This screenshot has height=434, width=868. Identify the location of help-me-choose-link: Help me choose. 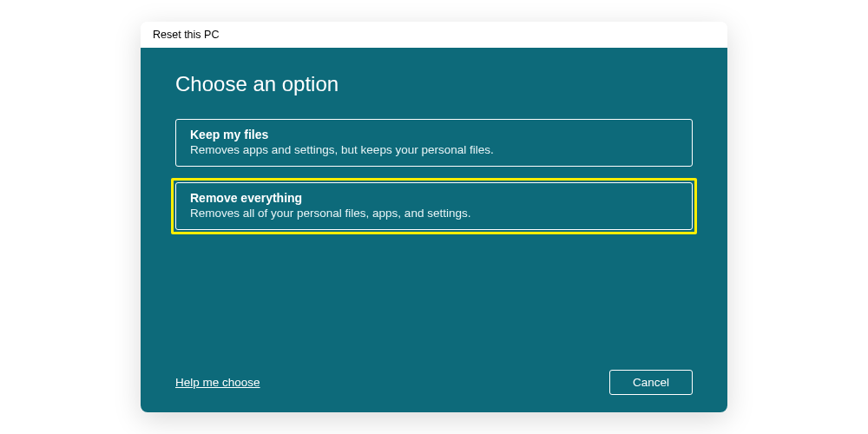
(218, 382).